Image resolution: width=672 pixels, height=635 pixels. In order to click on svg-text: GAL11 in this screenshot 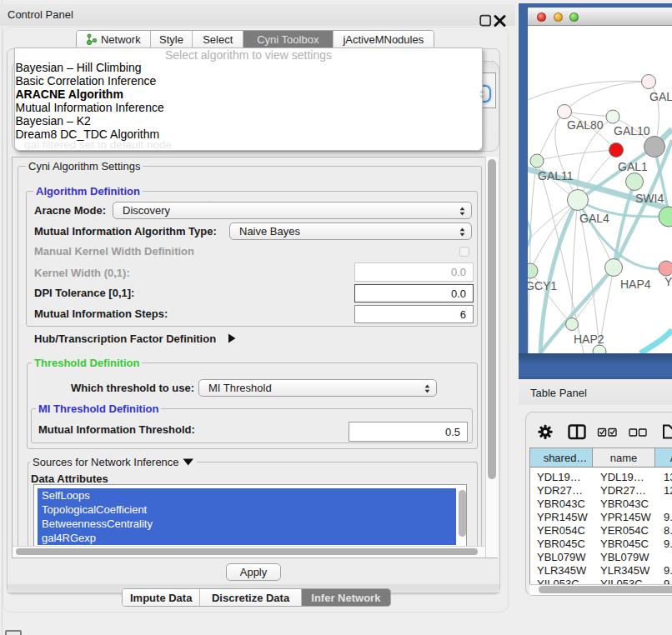, I will do `click(555, 176)`.